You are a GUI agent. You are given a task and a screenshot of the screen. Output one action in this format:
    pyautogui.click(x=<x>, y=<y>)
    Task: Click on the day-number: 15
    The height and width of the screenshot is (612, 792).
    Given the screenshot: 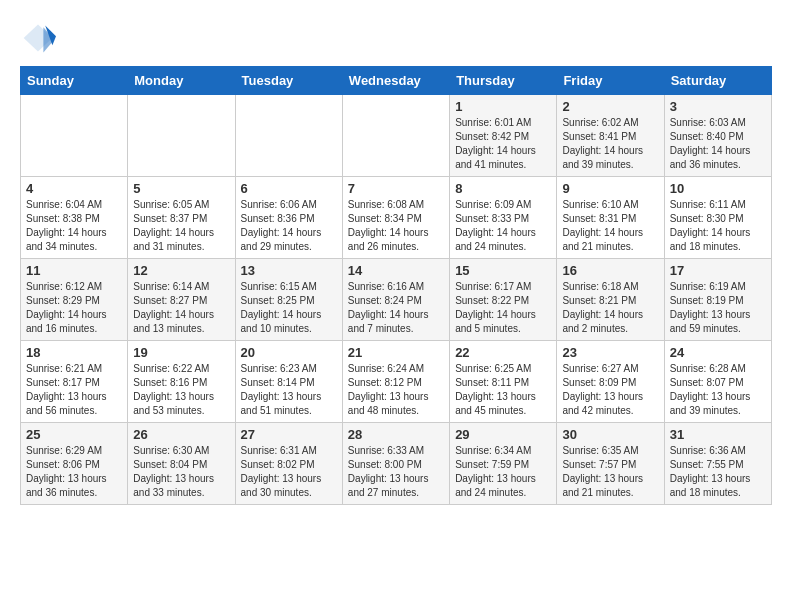 What is the action you would take?
    pyautogui.click(x=503, y=270)
    